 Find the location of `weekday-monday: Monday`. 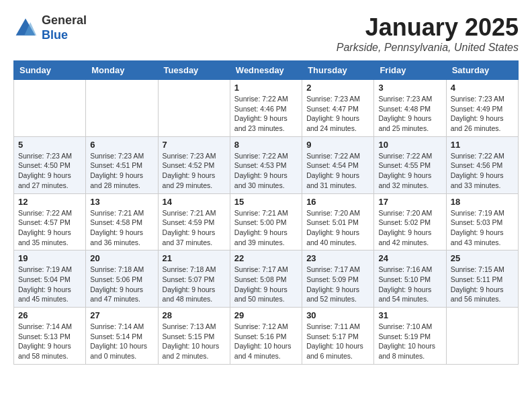

weekday-monday: Monday is located at coordinates (122, 71).